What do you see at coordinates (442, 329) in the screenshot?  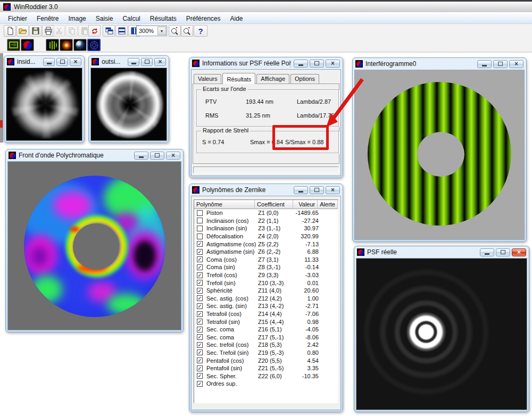 I see `window-psf-reelle: PSF réelle ×` at bounding box center [442, 329].